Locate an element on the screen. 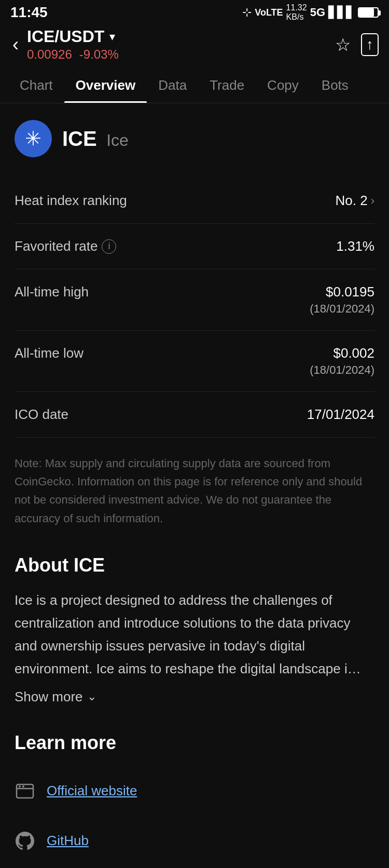 This screenshot has width=389, height=868. speed-text: 11.32KB/s is located at coordinates (297, 12).